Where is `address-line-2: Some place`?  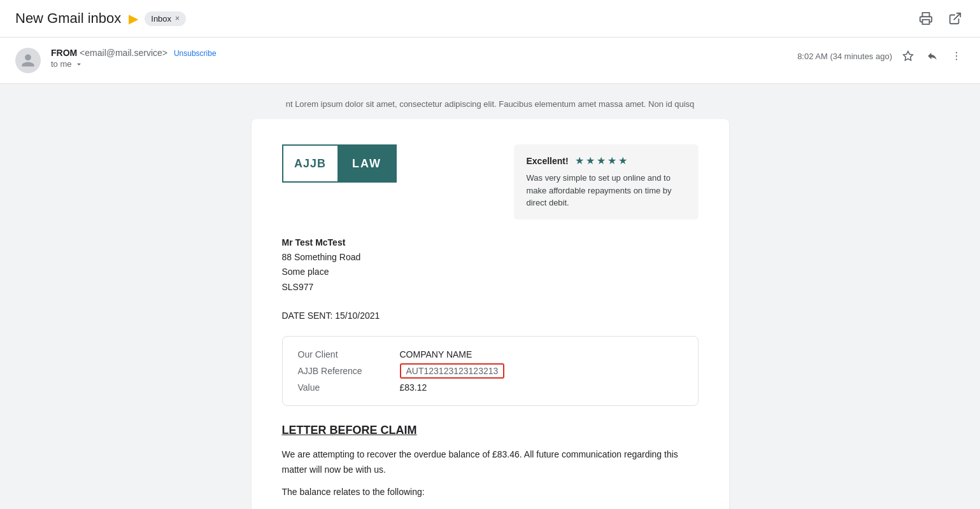
address-line-2: Some place is located at coordinates (490, 272).